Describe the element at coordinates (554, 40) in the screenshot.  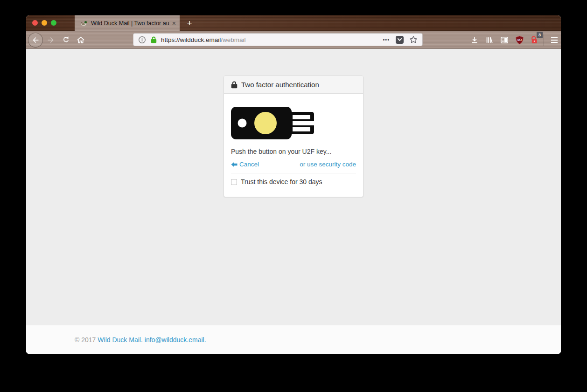
I see `menu-button` at that location.